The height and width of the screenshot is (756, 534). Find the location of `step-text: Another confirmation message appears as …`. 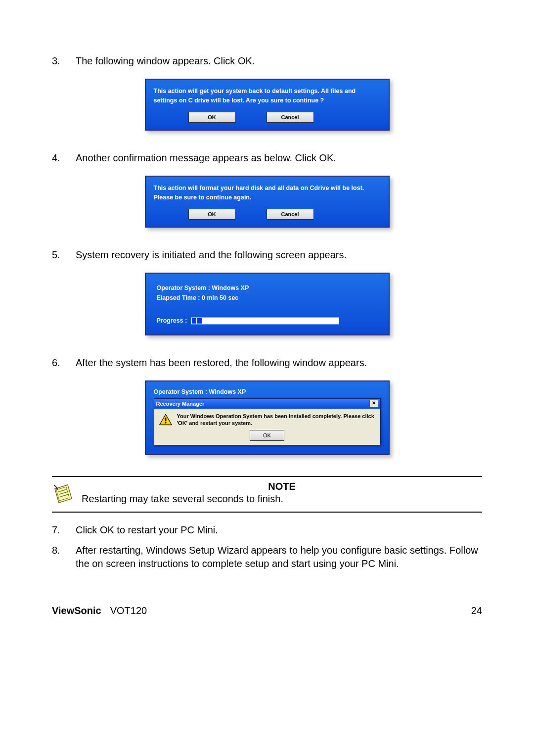

step-text: Another confirmation message appears as … is located at coordinates (279, 158).